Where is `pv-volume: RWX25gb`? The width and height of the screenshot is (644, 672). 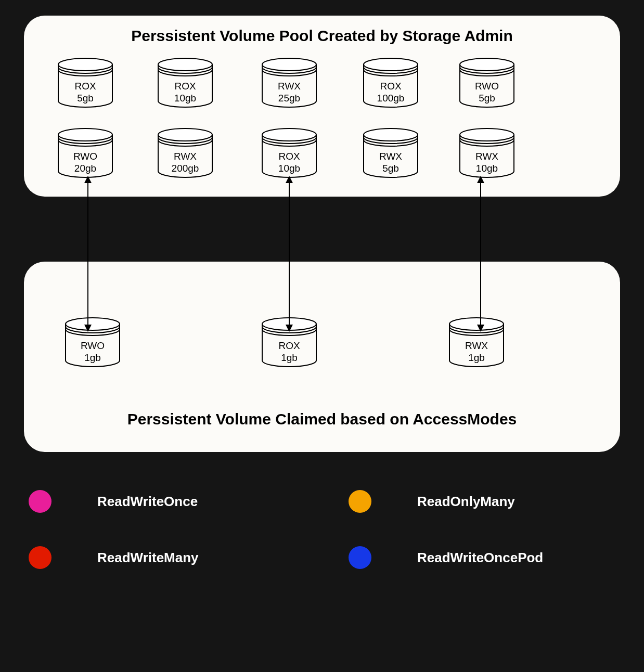
pv-volume: RWX25gb is located at coordinates (289, 83).